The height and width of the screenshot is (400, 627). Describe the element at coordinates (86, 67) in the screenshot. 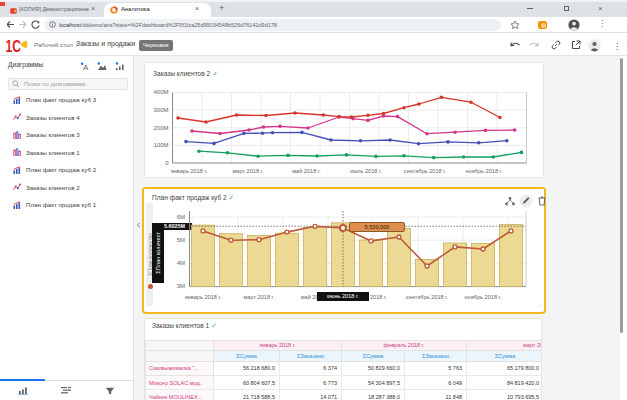

I see `svg-text: A` at that location.